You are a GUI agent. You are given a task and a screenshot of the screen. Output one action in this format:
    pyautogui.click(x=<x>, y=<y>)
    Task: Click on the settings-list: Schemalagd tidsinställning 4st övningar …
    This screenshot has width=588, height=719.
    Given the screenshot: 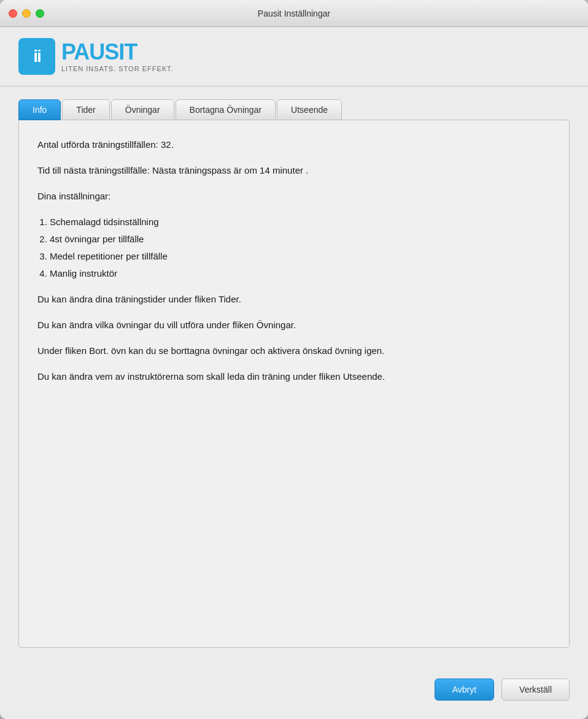 What is the action you would take?
    pyautogui.click(x=300, y=248)
    